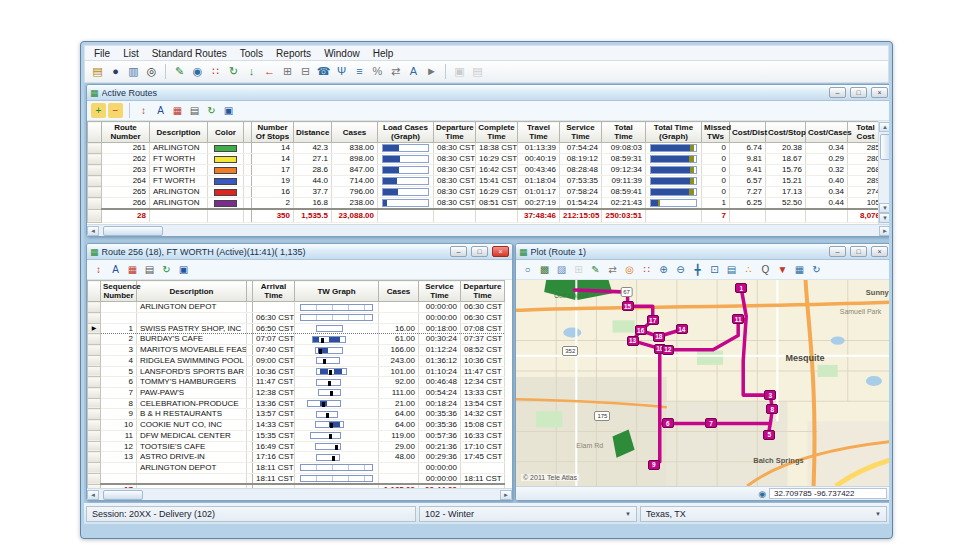  What do you see at coordinates (119, 292) in the screenshot?
I see `column-header: Sequence Number` at bounding box center [119, 292].